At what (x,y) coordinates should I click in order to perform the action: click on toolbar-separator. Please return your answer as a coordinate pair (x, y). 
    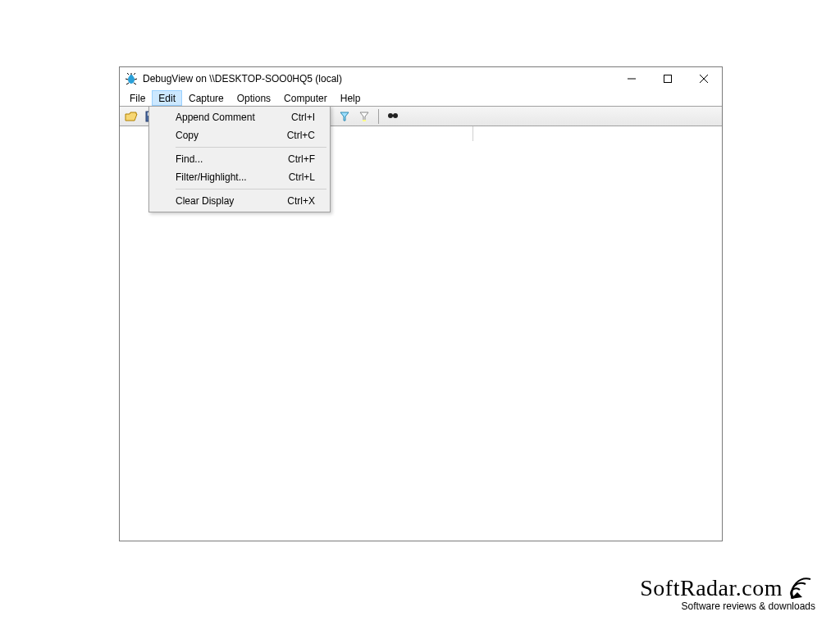
    Looking at the image, I should click on (379, 116).